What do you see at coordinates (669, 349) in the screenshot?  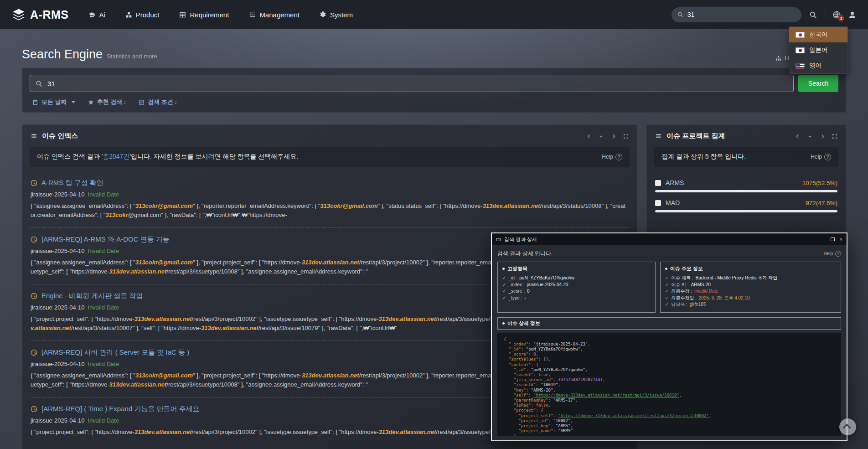 I see `json-line: "_id": "puN_YZYBaKa7OYiqwohw",` at bounding box center [669, 349].